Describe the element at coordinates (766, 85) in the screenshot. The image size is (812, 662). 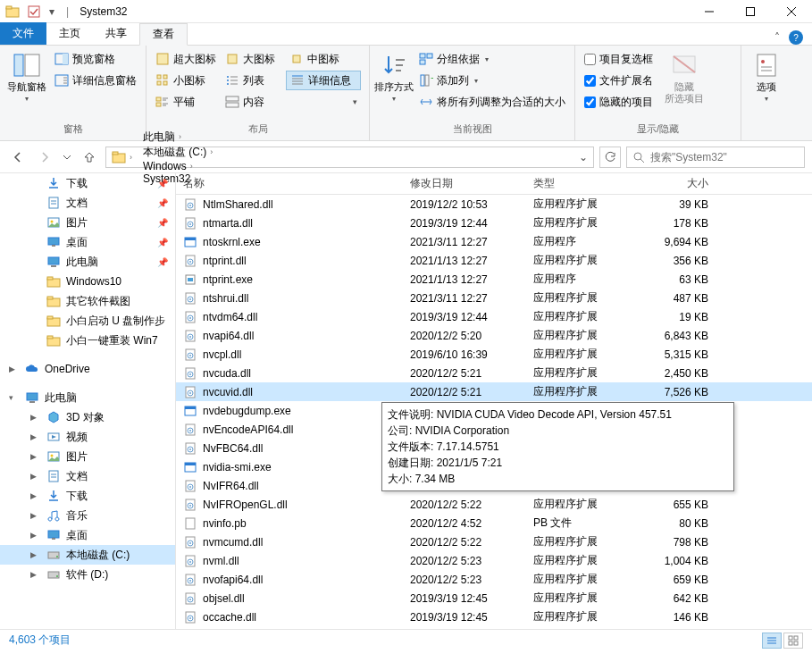
I see `options-button: 选项 ▾` at that location.